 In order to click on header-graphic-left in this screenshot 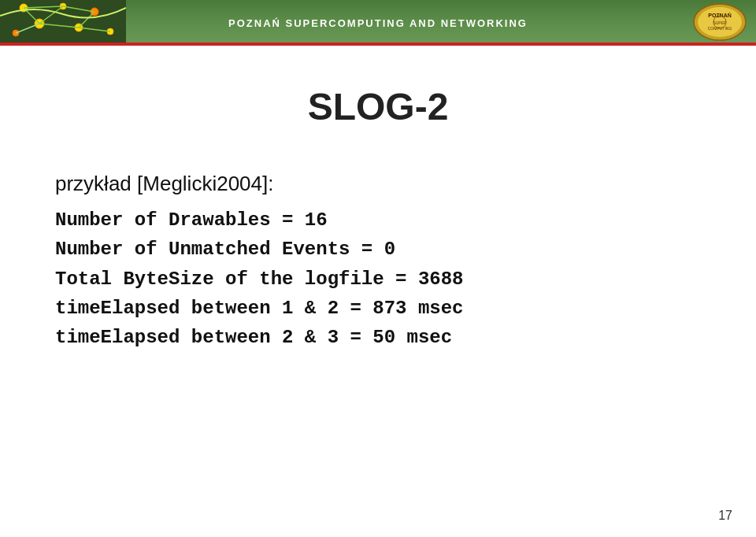, I will do `click(63, 21)`.